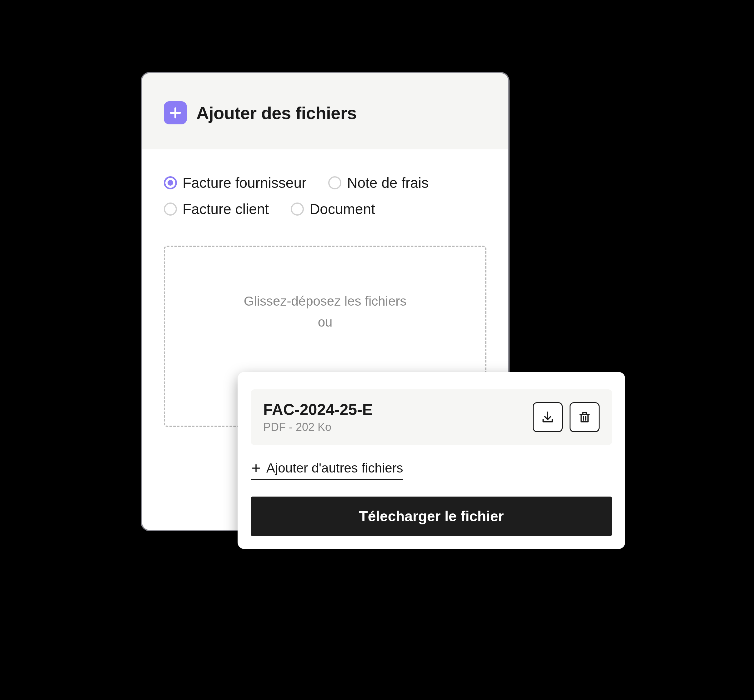 The height and width of the screenshot is (700, 754). What do you see at coordinates (318, 427) in the screenshot?
I see `file-meta: PDF - 202 Ko` at bounding box center [318, 427].